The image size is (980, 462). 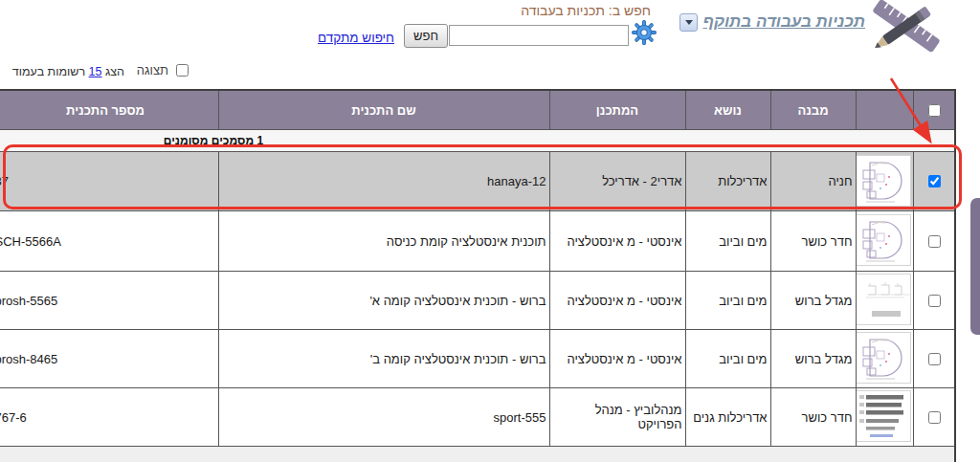 I want to click on planner-cell: אדרי2 - אדריכל, so click(x=617, y=182).